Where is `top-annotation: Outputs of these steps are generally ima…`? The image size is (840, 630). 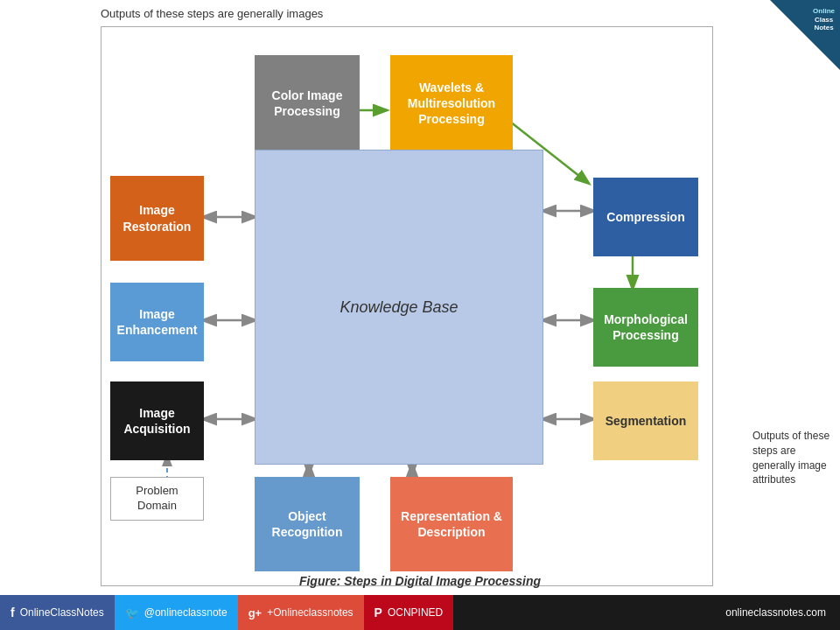
top-annotation: Outputs of these steps are generally ima… is located at coordinates (212, 14).